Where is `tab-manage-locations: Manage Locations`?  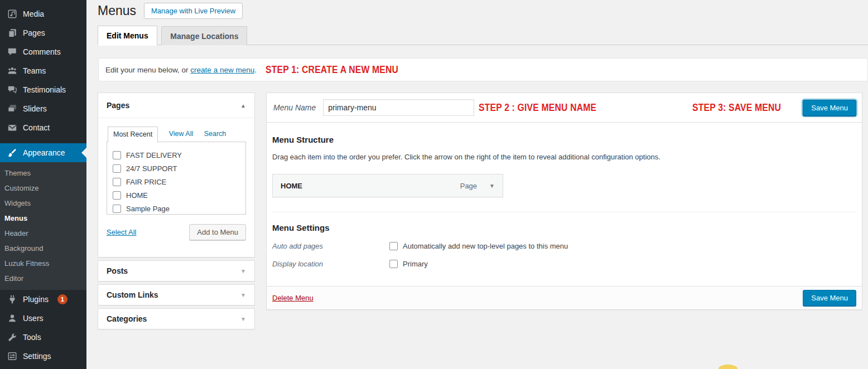 tab-manage-locations: Manage Locations is located at coordinates (204, 36).